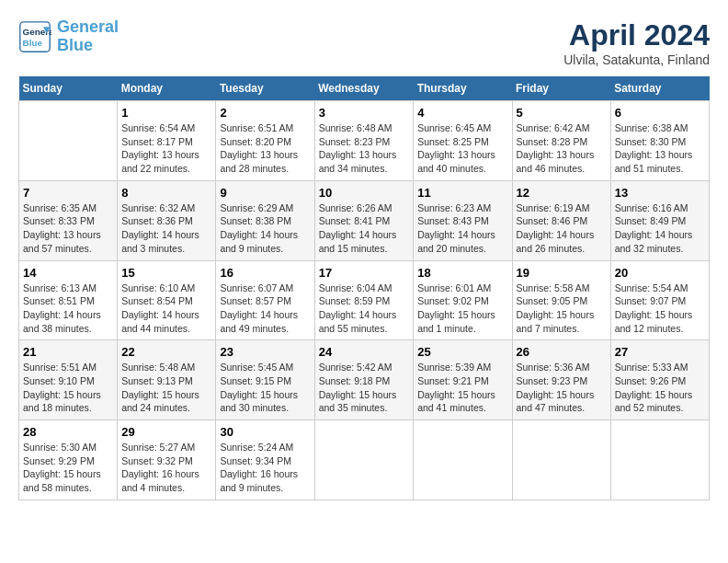 This screenshot has width=728, height=563. What do you see at coordinates (364, 142) in the screenshot?
I see `calendar-cell: 3Sunrise: 6:48 AM Sunset: 8:23 PM Daylig…` at bounding box center [364, 142].